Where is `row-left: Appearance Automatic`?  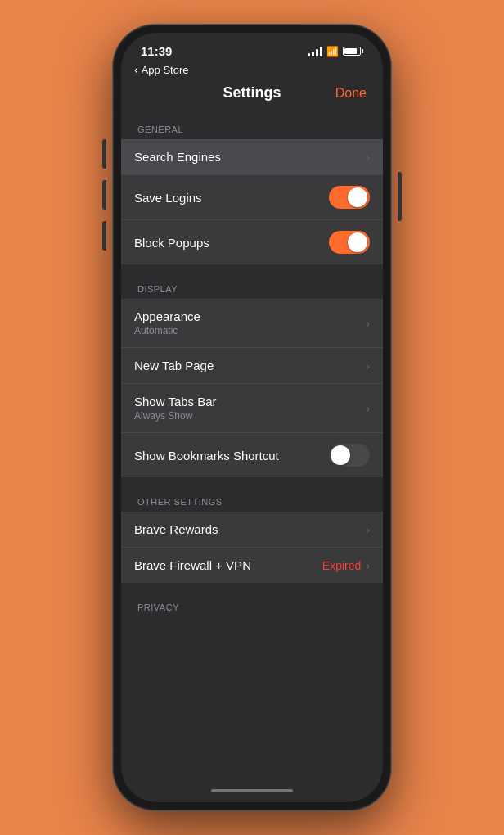 row-left: Appearance Automatic is located at coordinates (167, 323).